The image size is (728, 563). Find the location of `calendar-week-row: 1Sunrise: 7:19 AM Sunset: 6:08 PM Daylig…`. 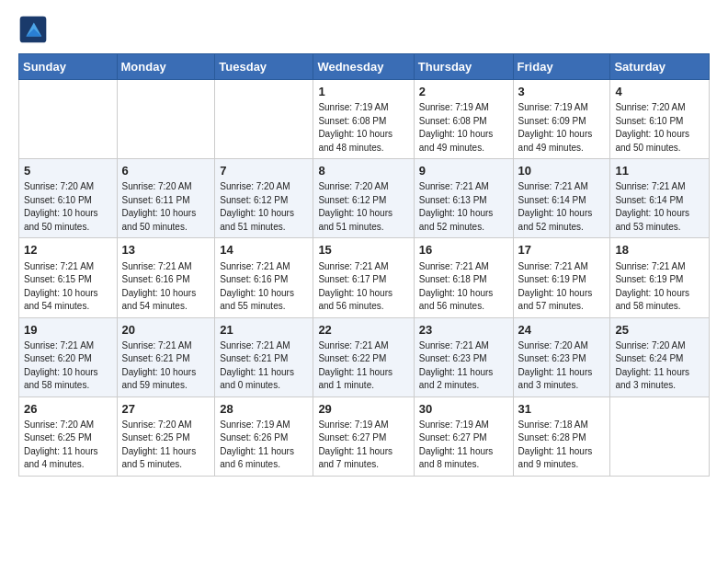

calendar-week-row: 1Sunrise: 7:19 AM Sunset: 6:08 PM Daylig… is located at coordinates (364, 120).